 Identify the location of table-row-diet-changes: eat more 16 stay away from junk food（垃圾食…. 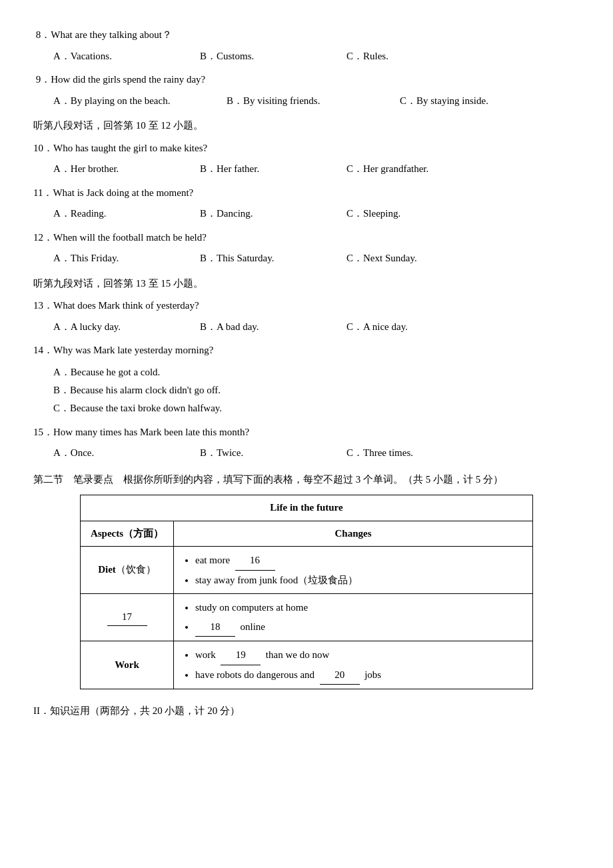
(353, 571).